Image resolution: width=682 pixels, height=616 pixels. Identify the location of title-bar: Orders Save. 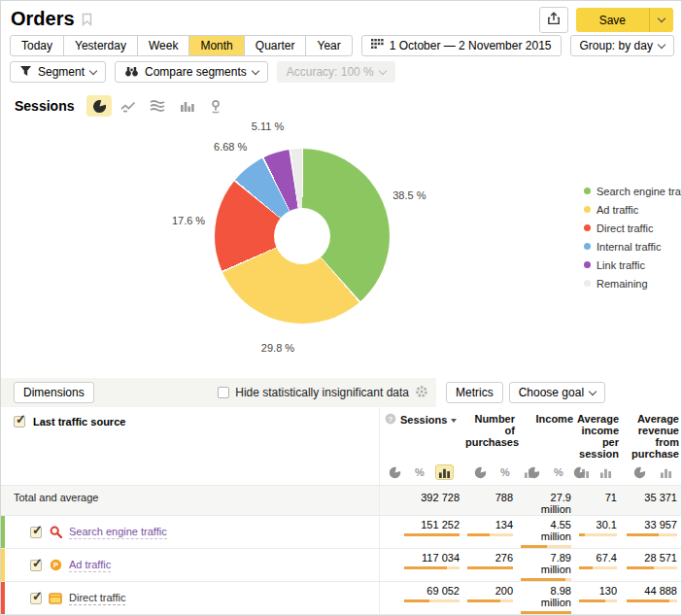
(341, 17).